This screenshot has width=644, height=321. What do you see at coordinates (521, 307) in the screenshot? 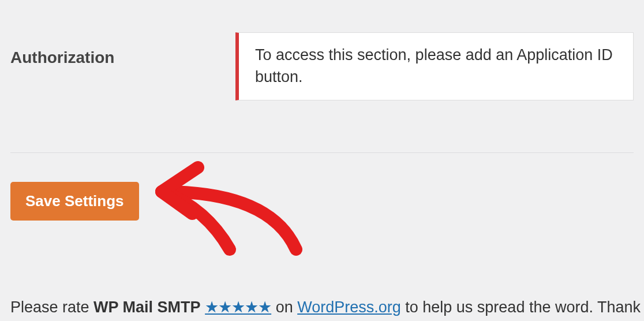
I see `footer-suffix: to help us spread the word. Thank` at bounding box center [521, 307].